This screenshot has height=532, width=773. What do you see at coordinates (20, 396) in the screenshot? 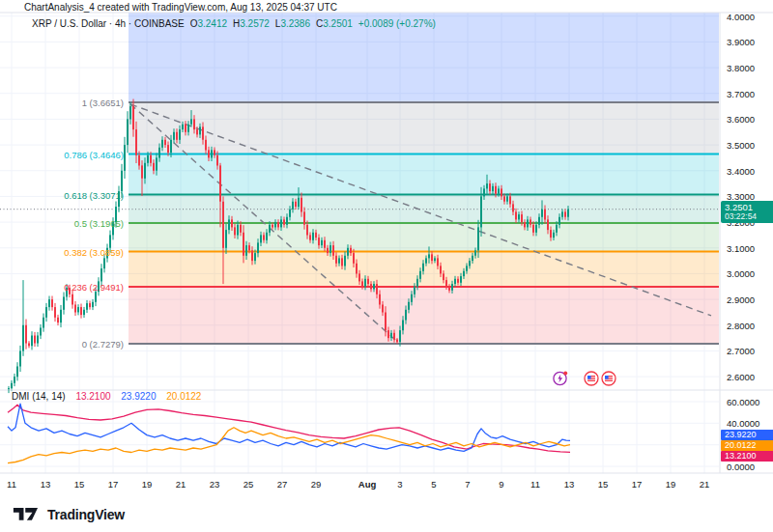
I see `dmi-name: DMI` at bounding box center [20, 396].